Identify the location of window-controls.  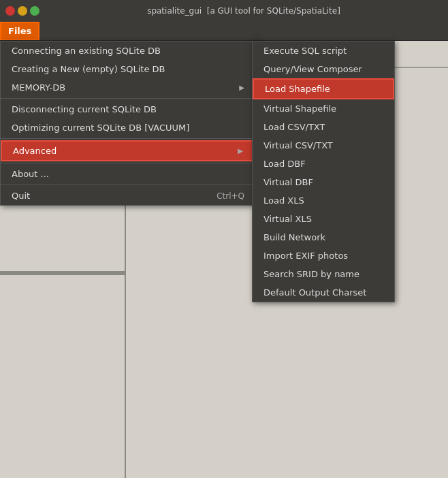
(22, 11).